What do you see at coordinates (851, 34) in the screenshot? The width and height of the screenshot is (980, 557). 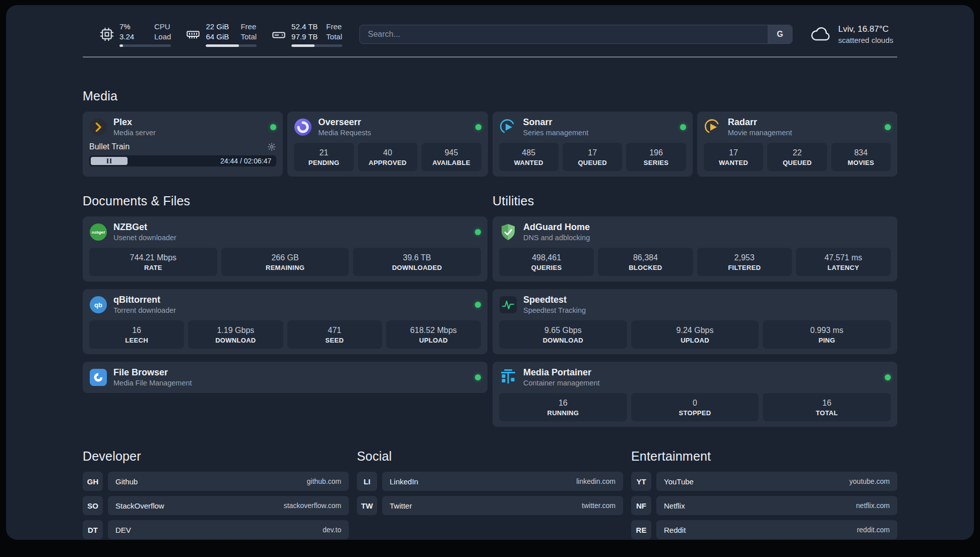 I see `weather-widget: Lviv, 16.87°C scattered clouds` at bounding box center [851, 34].